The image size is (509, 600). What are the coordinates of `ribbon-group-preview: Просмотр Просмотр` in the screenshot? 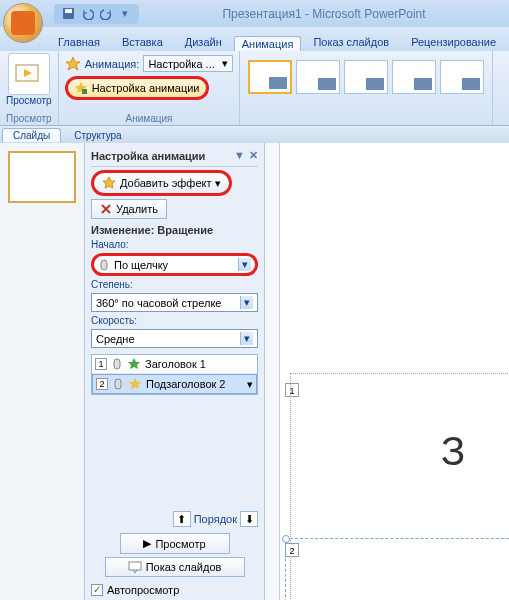 It's located at (30, 88).